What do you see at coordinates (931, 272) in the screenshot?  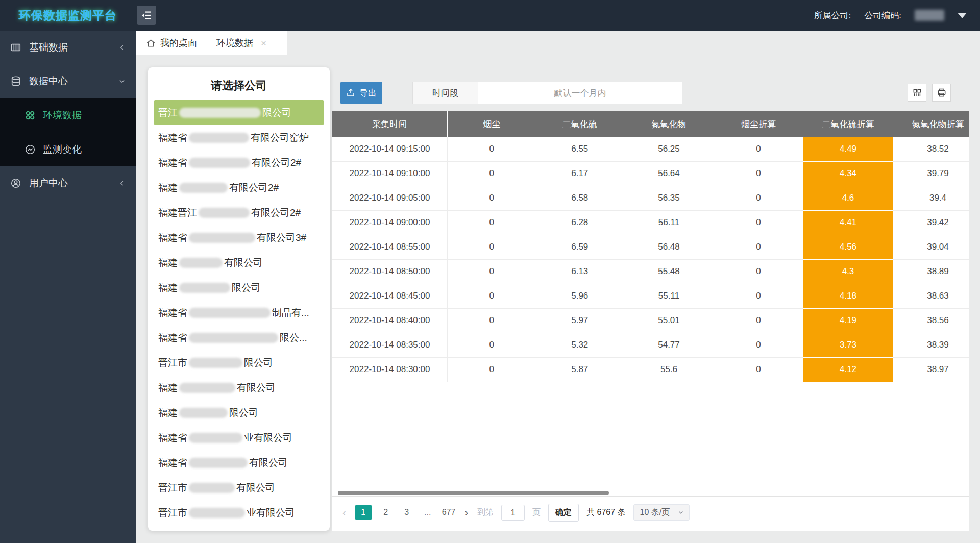 I see `table-cell: 38.89` at bounding box center [931, 272].